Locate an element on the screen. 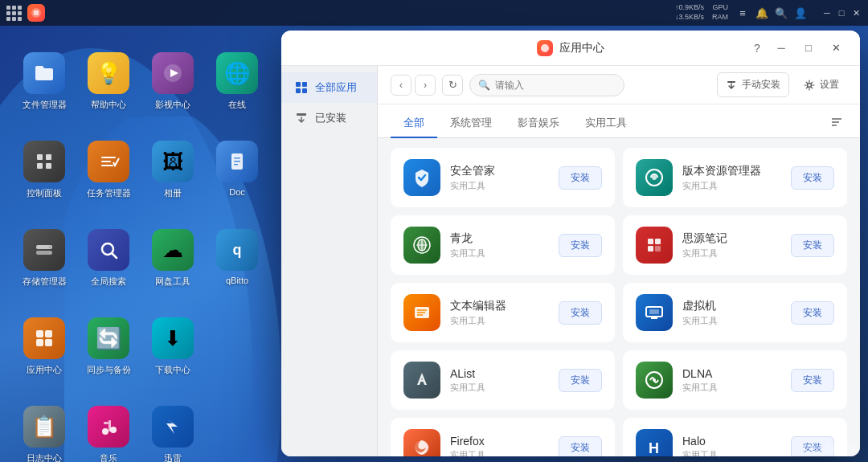 The width and height of the screenshot is (868, 462). forward-button: › is located at coordinates (425, 85).